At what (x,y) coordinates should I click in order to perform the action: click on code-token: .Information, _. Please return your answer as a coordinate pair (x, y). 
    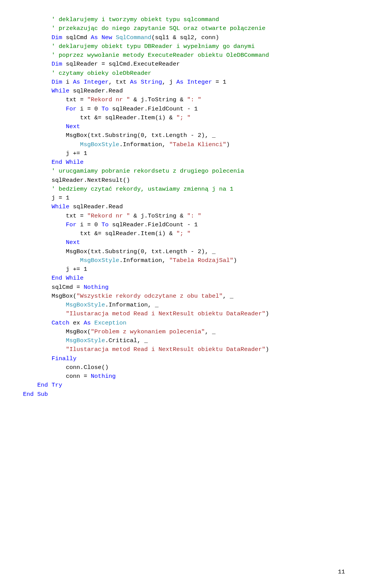
    Looking at the image, I should click on (132, 305).